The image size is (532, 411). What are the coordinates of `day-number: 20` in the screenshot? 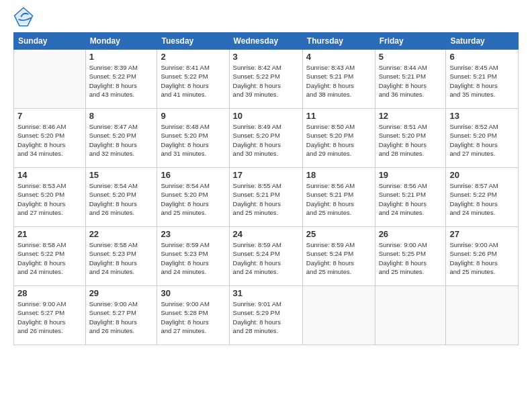 It's located at (482, 175).